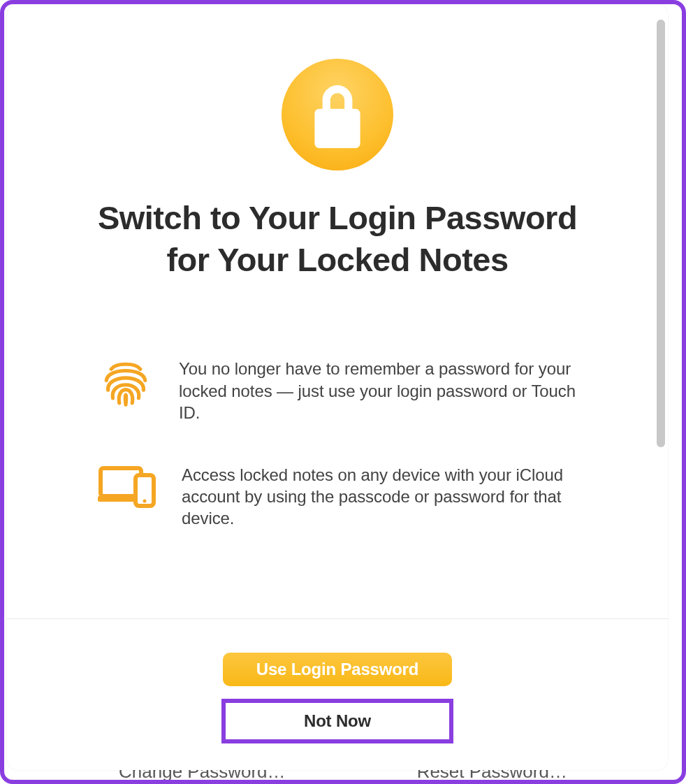  What do you see at coordinates (337, 497) in the screenshot?
I see `bullet-devices: Access locked notes on any device with y…` at bounding box center [337, 497].